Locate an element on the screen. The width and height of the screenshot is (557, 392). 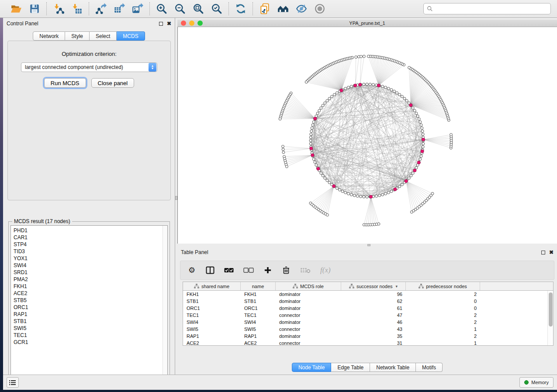
eye-slash-button is located at coordinates (301, 9).